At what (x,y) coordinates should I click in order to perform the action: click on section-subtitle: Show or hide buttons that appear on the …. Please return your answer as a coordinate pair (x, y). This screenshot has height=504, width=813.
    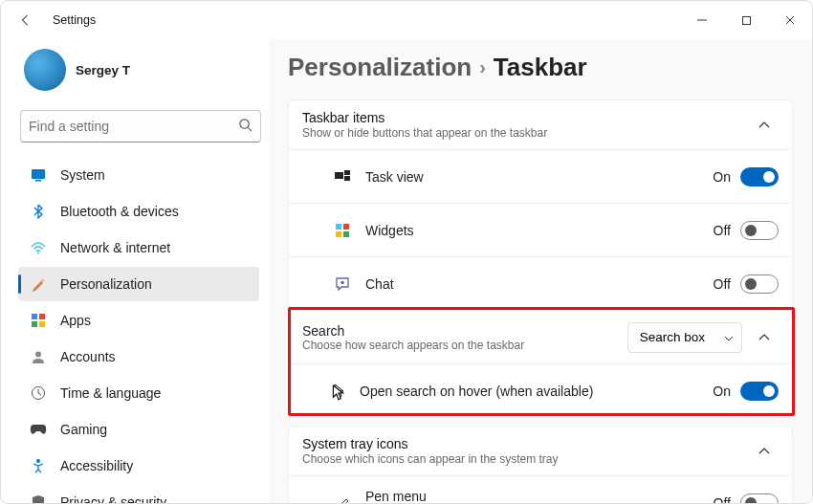
    Looking at the image, I should click on (425, 133).